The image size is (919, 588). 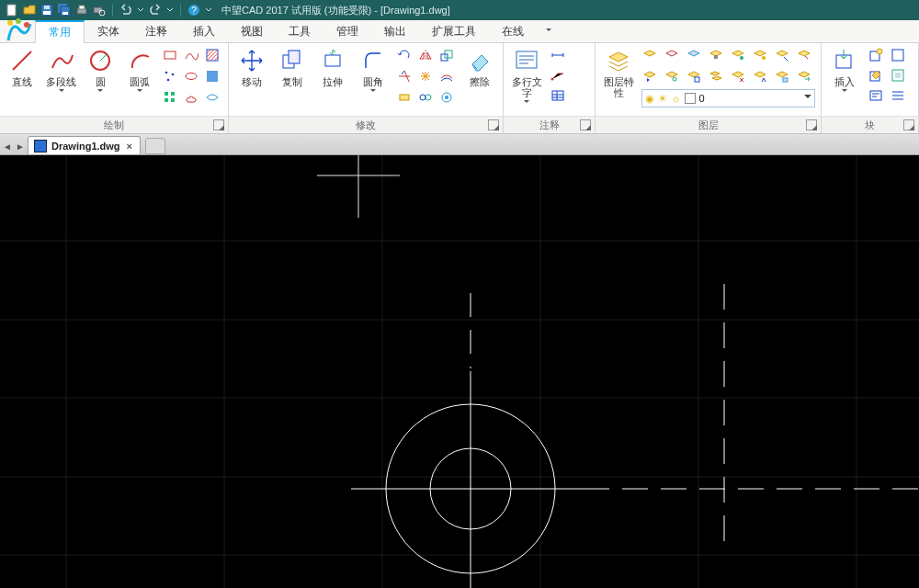 What do you see at coordinates (29, 10) in the screenshot?
I see `open-icon` at bounding box center [29, 10].